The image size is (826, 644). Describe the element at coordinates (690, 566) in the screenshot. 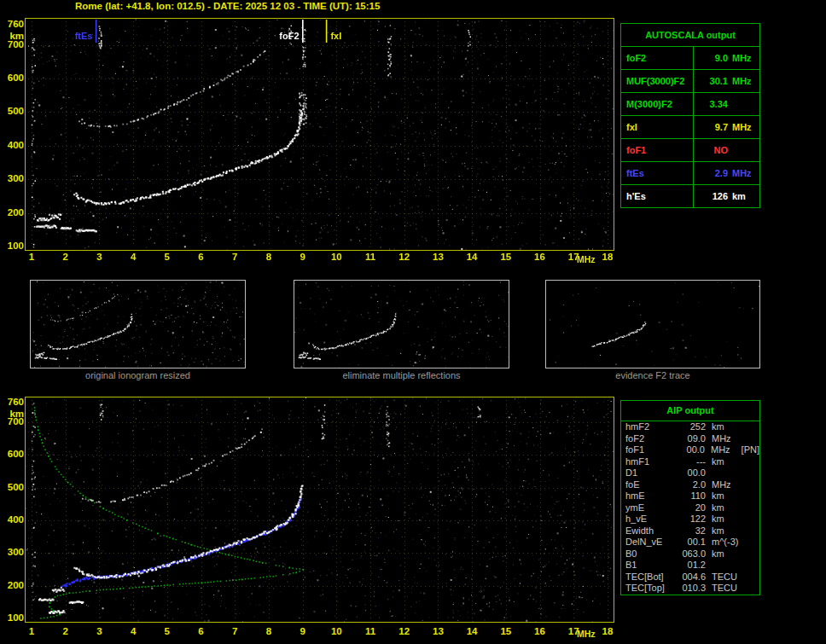

I see `aip-value: 01.2` at that location.